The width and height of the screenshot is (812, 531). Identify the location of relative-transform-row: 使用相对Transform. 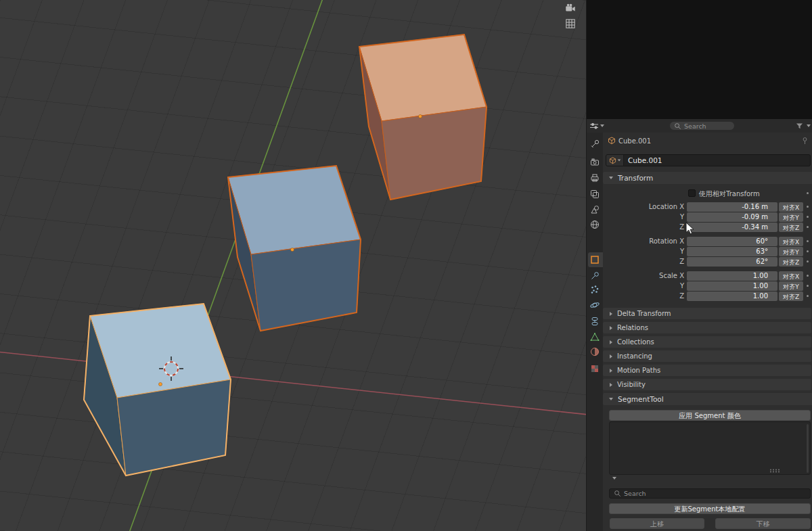
(708, 193).